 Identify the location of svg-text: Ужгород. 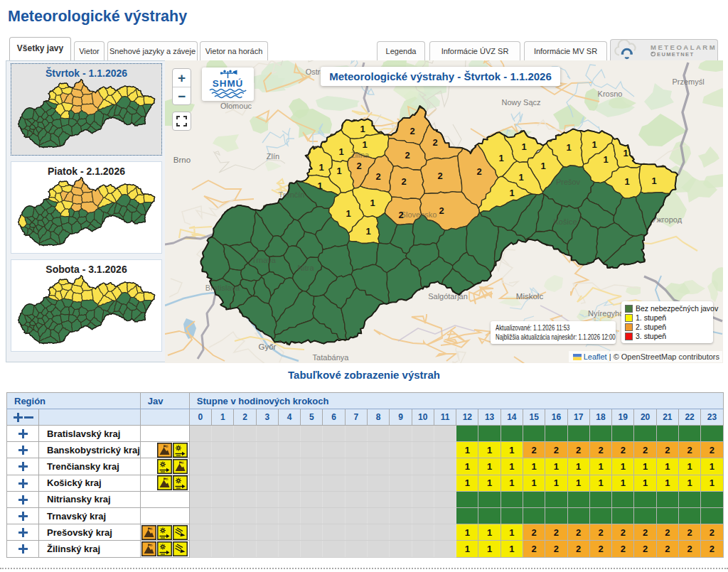
(667, 220).